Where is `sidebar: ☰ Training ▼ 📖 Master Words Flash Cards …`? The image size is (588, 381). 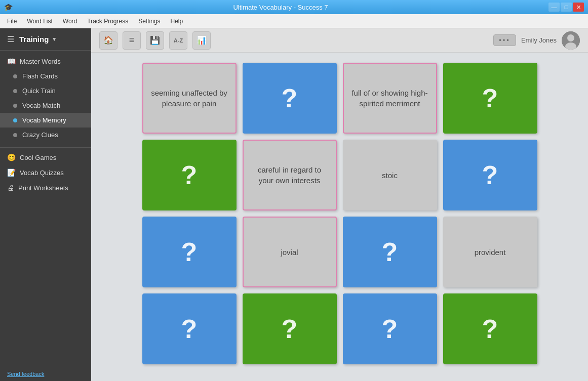 sidebar: ☰ Training ▼ 📖 Master Words Flash Cards … is located at coordinates (46, 204).